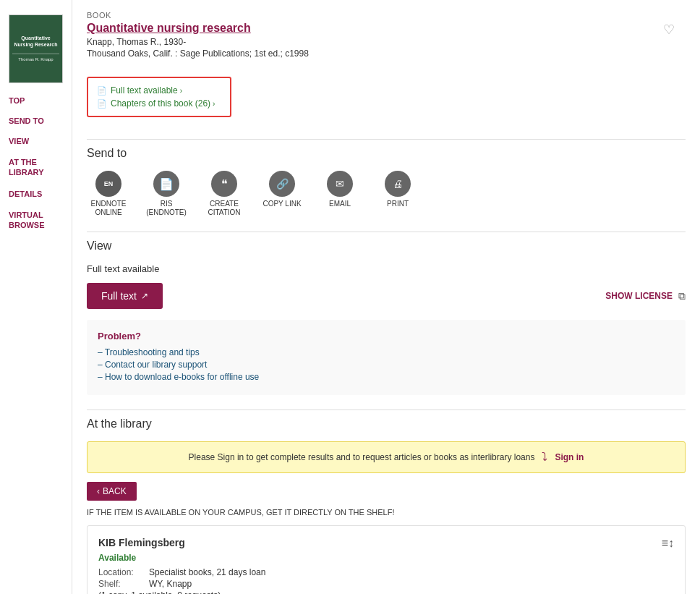 This screenshot has width=700, height=594. I want to click on sign-in-icon: ⤵, so click(545, 457).